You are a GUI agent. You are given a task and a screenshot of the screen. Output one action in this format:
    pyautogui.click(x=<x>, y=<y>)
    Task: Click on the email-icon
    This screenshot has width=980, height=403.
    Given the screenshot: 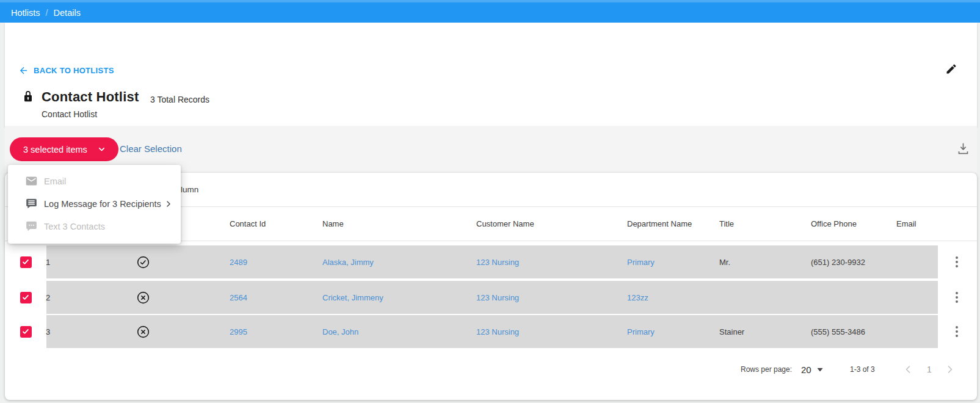 What is the action you would take?
    pyautogui.click(x=32, y=181)
    